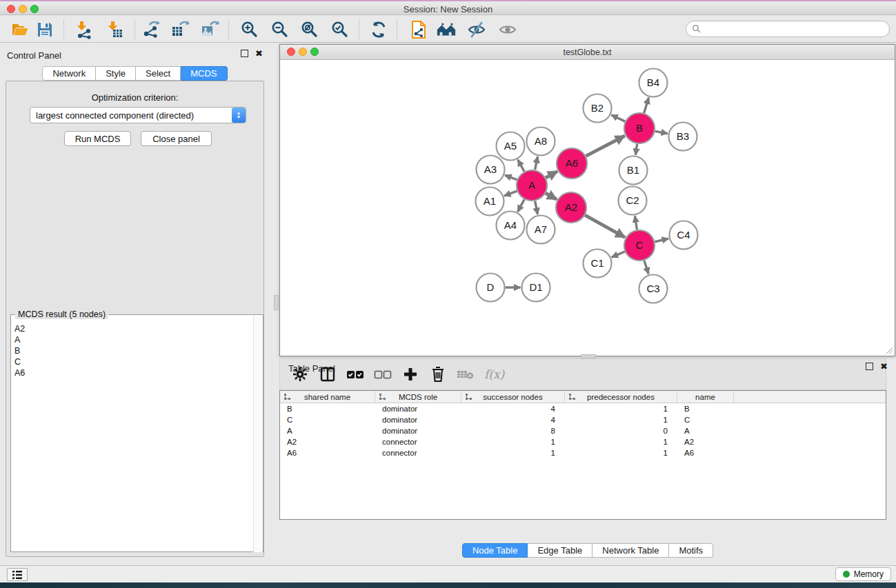 Image resolution: width=896 pixels, height=588 pixels. Describe the element at coordinates (654, 83) in the screenshot. I see `graph-node-B4: B4` at that location.